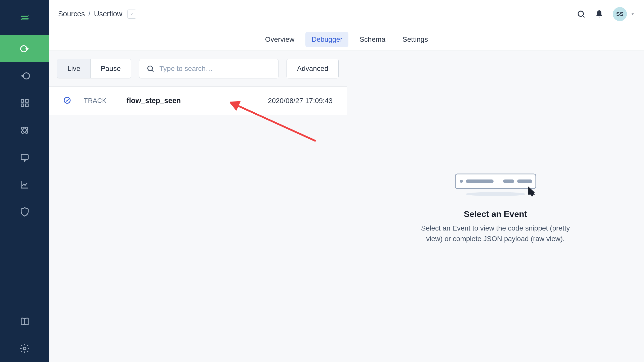  I want to click on gear-icon, so click(25, 348).